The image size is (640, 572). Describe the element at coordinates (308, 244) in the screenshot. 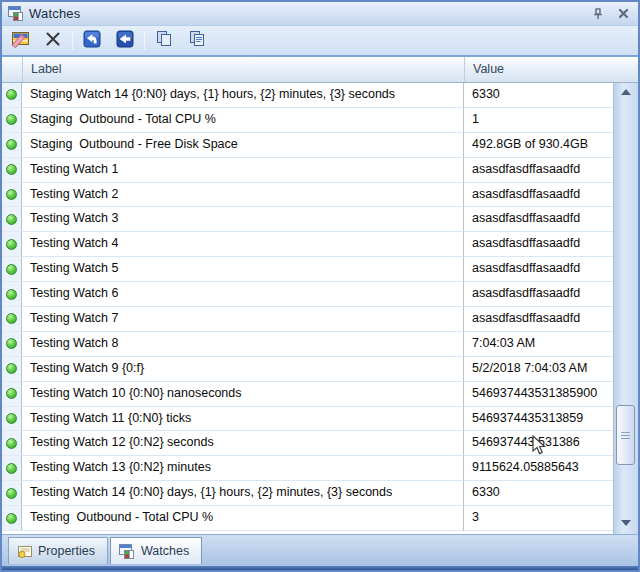

I see `table-row: Testing Watch 4 asasdfasdffasaadfd` at that location.